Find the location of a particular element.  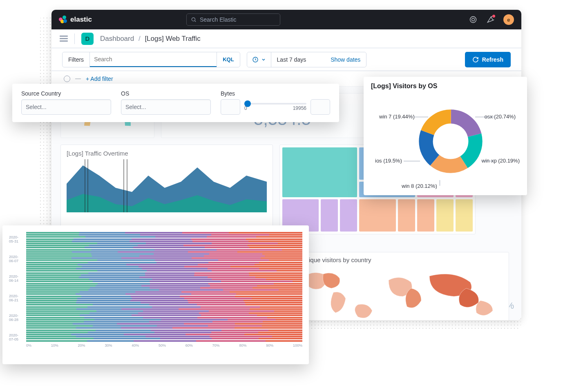

brand-logo: elastic is located at coordinates (75, 20).